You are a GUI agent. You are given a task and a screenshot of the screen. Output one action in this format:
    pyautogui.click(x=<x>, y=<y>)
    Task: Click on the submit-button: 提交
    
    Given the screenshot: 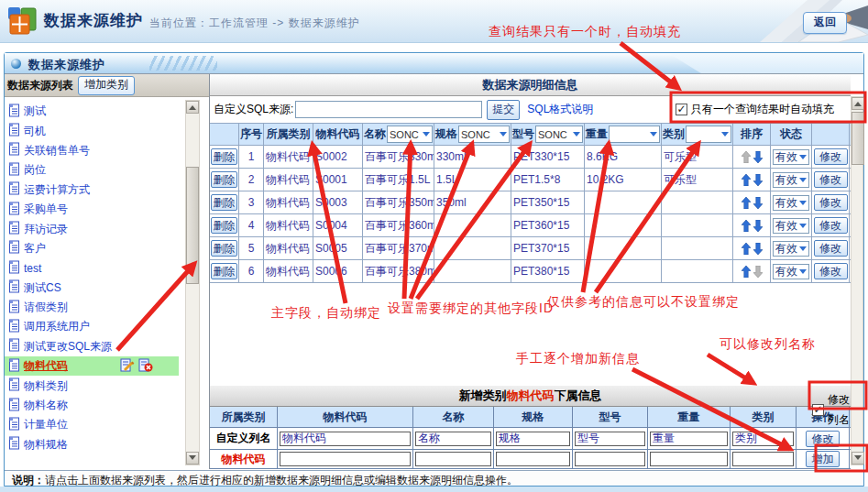 What is the action you would take?
    pyautogui.click(x=503, y=110)
    